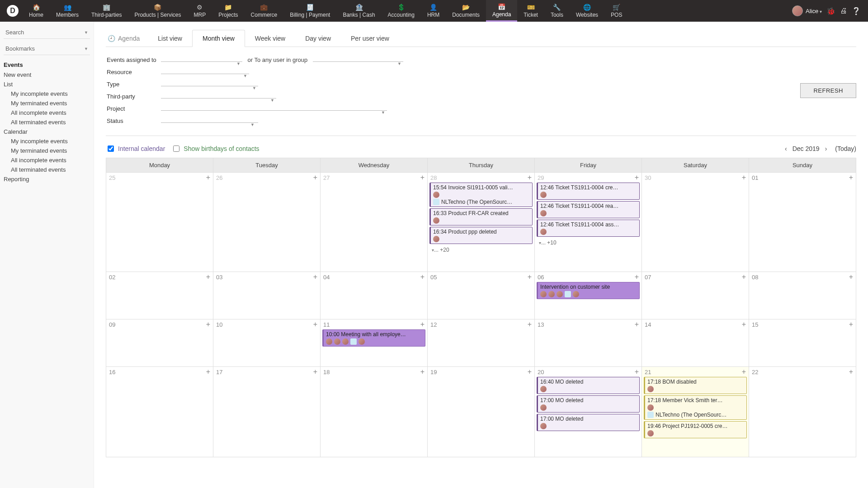 The width and height of the screenshot is (868, 488). I want to click on app-logo: D, so click(13, 11).